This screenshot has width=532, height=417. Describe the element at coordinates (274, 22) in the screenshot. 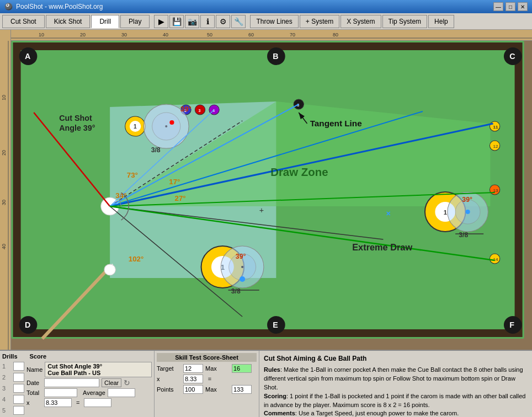

I see `throw-lines-button: Throw Lines` at that location.